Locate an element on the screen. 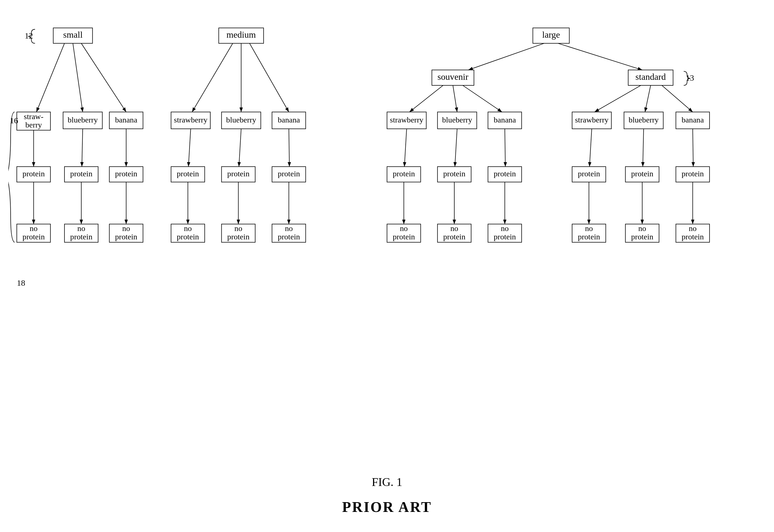 This screenshot has height=532, width=774. node-blueberry-small: blueberry is located at coordinates (83, 120).